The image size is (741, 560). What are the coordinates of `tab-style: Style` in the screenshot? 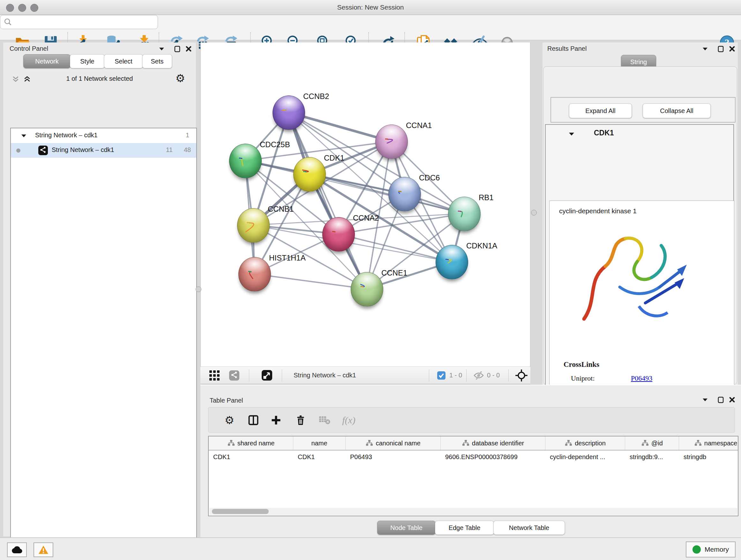 It's located at (87, 61).